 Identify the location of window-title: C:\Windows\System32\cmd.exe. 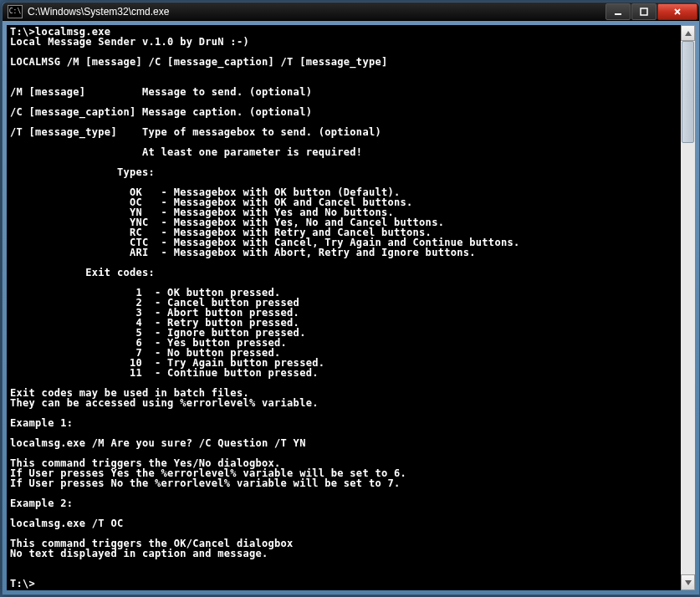
(316, 12).